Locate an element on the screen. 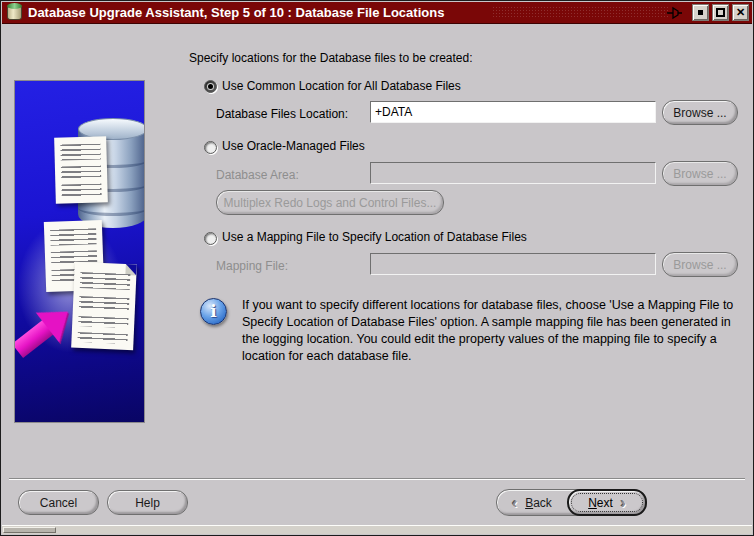 The width and height of the screenshot is (754, 536). radio-oracle-managed is located at coordinates (210, 148).